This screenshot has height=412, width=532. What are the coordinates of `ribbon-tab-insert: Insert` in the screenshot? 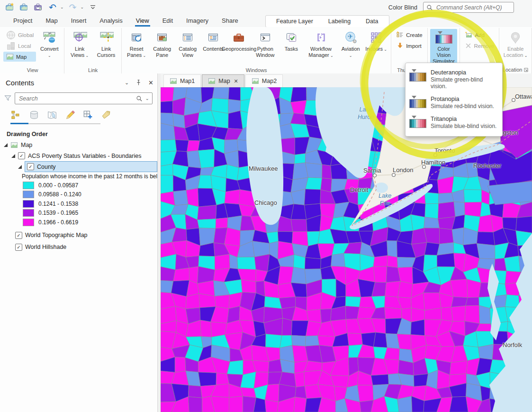 It's located at (79, 21).